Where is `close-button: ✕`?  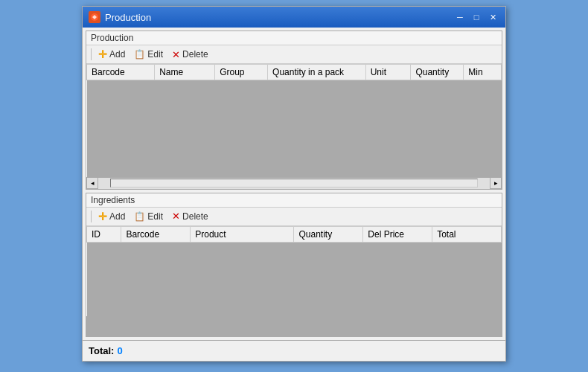
close-button: ✕ is located at coordinates (493, 17).